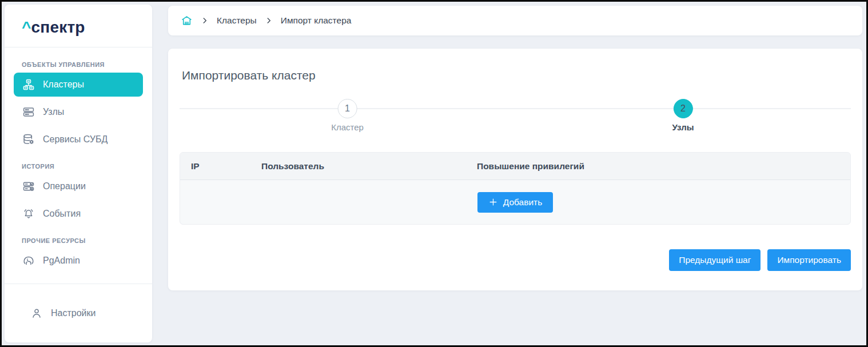 The height and width of the screenshot is (347, 868). What do you see at coordinates (82, 313) in the screenshot?
I see `sidebar-item-settings: Настройки` at bounding box center [82, 313].